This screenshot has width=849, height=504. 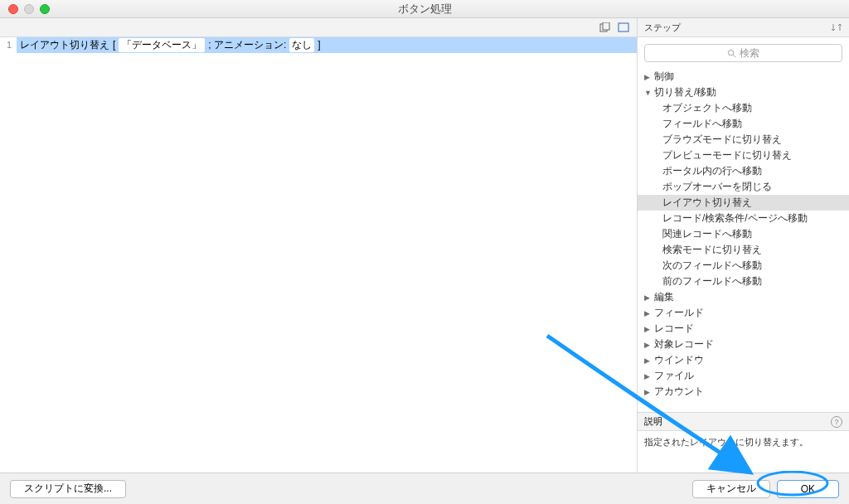 What do you see at coordinates (743, 376) in the screenshot?
I see `tree-category: ▶ファイル` at bounding box center [743, 376].